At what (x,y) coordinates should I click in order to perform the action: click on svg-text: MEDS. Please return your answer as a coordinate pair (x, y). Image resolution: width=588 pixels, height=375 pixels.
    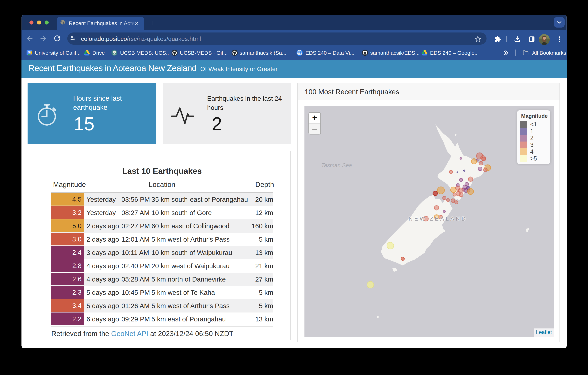
    Looking at the image, I should click on (114, 55).